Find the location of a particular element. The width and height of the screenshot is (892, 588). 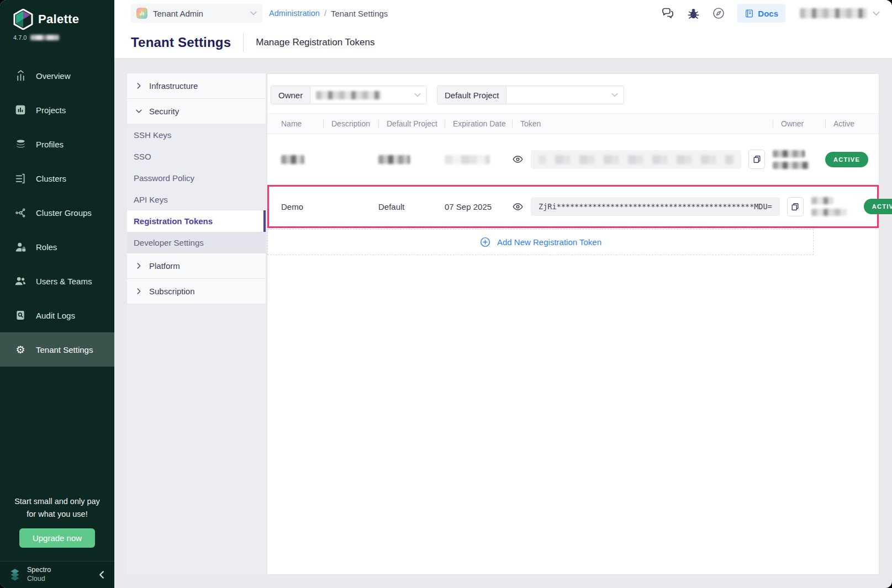

token-value-redacted is located at coordinates (636, 160).